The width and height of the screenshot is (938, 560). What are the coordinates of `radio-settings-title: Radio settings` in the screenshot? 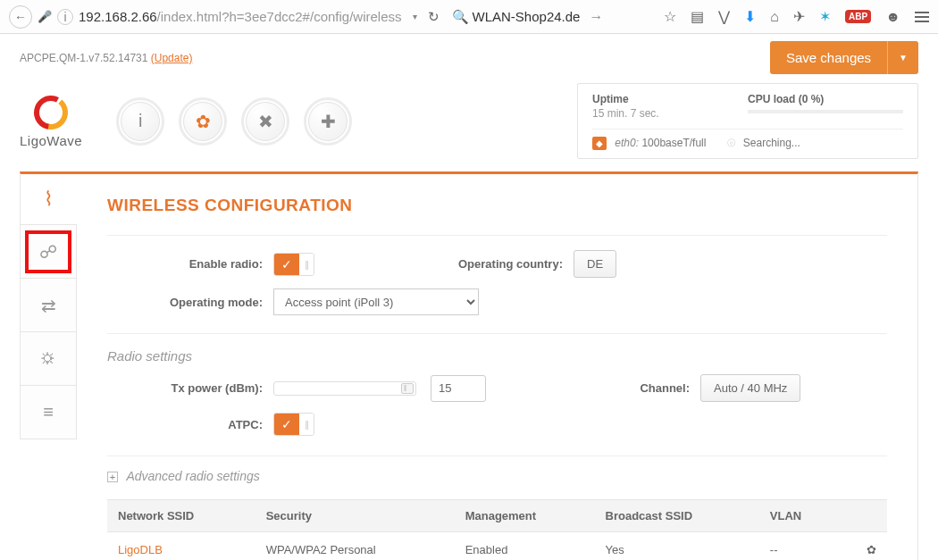 It's located at (497, 348).